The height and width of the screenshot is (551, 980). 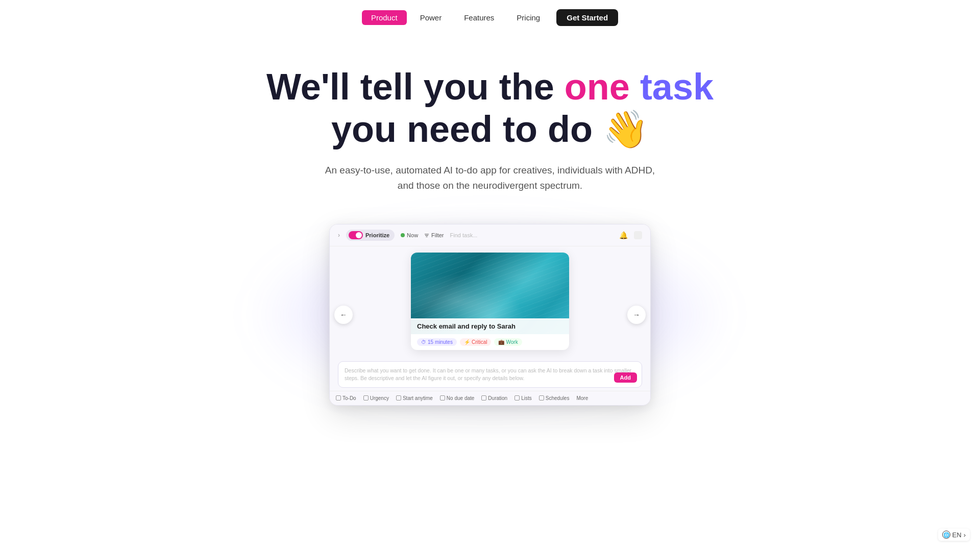 What do you see at coordinates (437, 235) in the screenshot?
I see `filter-label: Filter` at bounding box center [437, 235].